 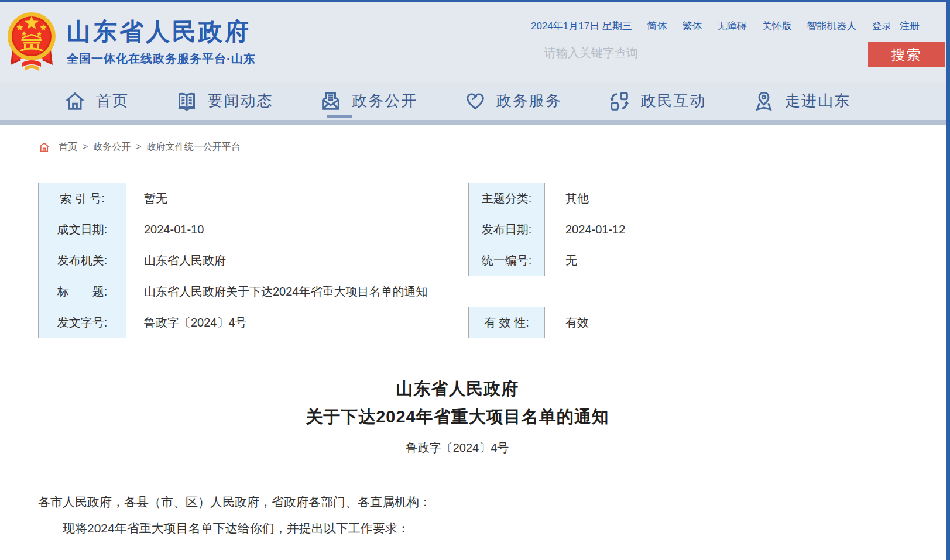 I want to click on utility-links-row: 2024年1月17日 星期三 简体 繁体 无障碍 关怀版 智能机器人 登录 注册, so click(x=725, y=26).